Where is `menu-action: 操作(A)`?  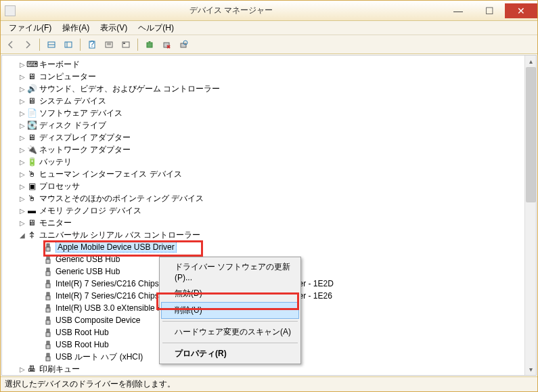 menu-action: 操作(A) is located at coordinates (76, 28).